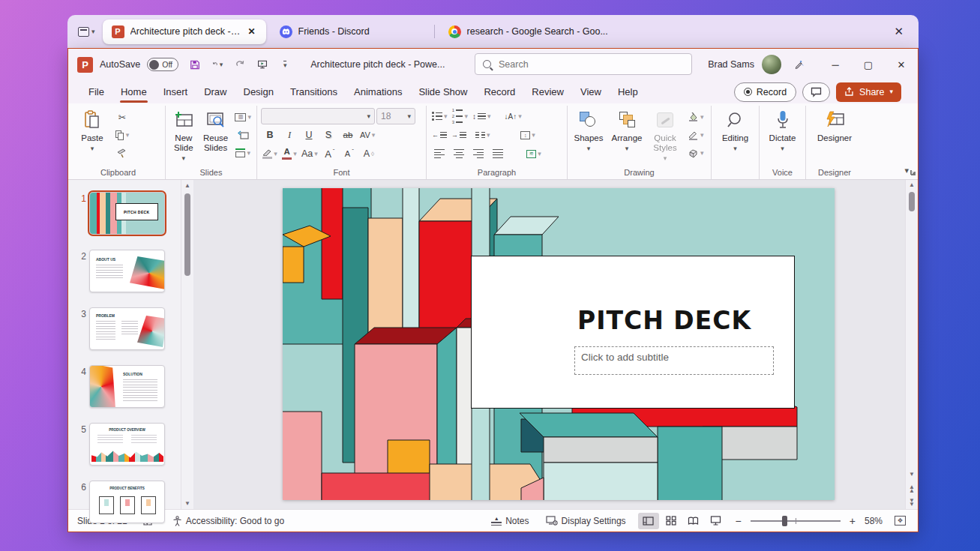 This screenshot has width=980, height=551. What do you see at coordinates (117, 444) in the screenshot?
I see `thumbnail-row-5: 5 PRODUCT OVERVIEW` at bounding box center [117, 444].